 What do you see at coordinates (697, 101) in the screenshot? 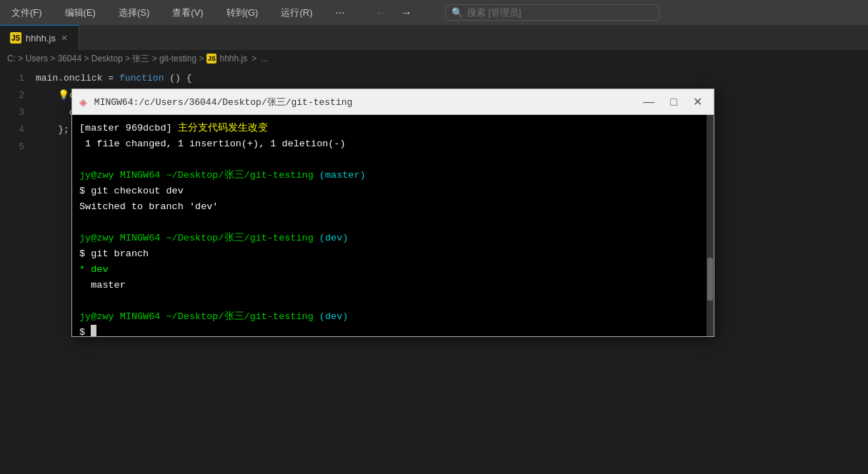
I see `terminal-close-button: ✕` at bounding box center [697, 101].